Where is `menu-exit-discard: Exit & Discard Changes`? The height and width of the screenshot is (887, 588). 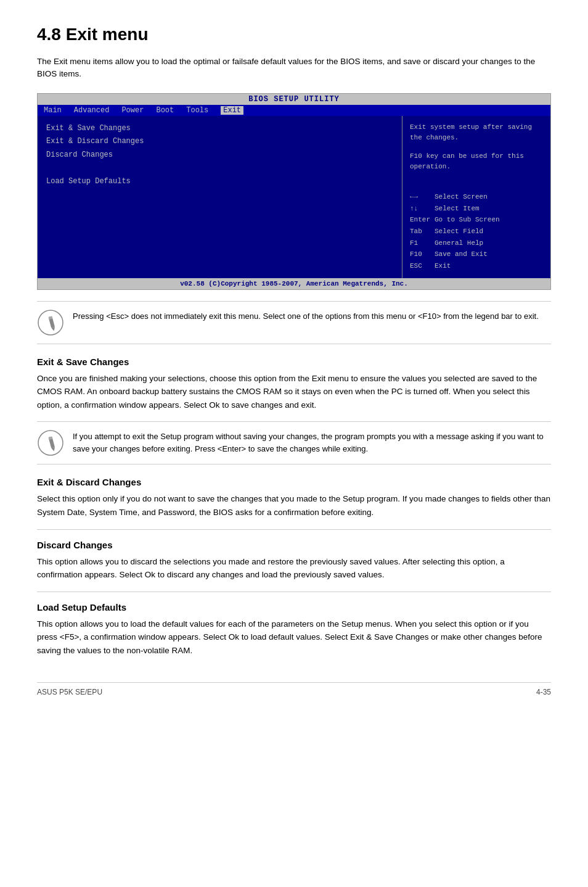
menu-exit-discard: Exit & Discard Changes is located at coordinates (219, 142).